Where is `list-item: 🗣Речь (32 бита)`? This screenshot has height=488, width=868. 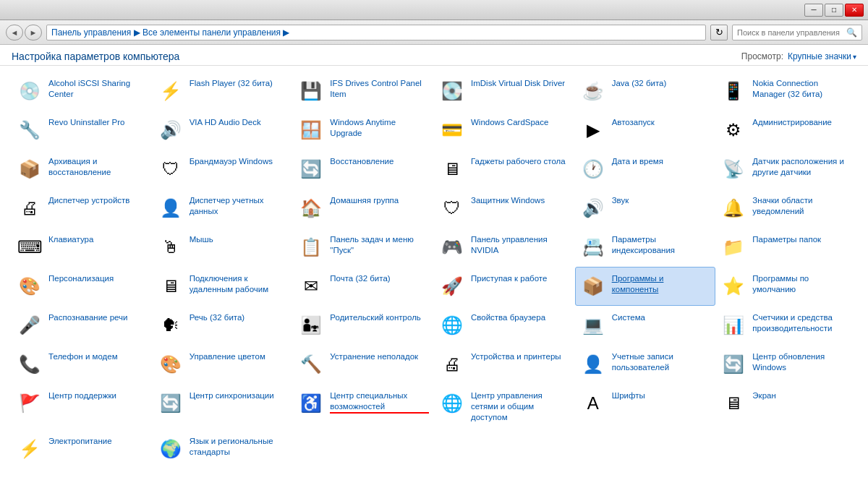 list-item: 🗣Речь (32 бита) is located at coordinates (223, 325).